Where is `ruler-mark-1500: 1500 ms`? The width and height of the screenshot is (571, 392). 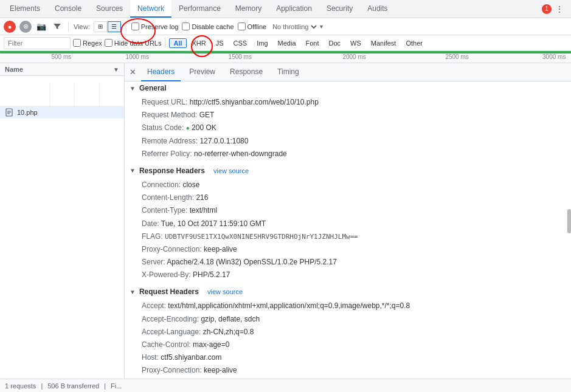
ruler-mark-1500: 1500 ms is located at coordinates (240, 57).